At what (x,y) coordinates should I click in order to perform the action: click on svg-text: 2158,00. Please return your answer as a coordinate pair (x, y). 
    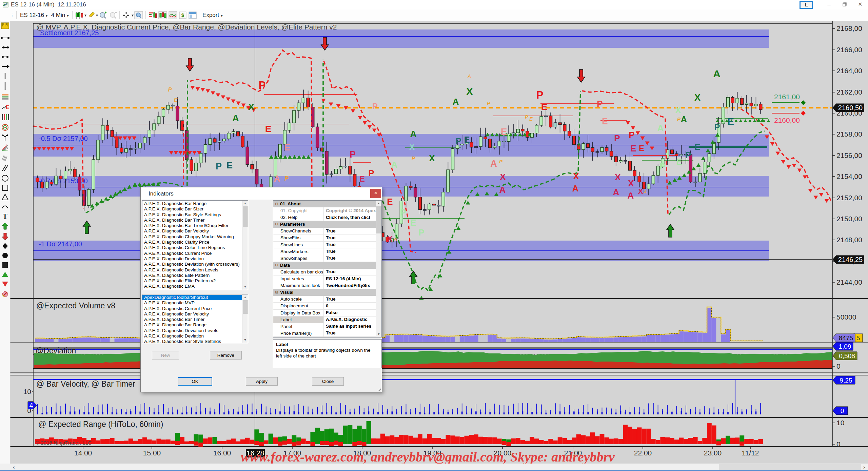
    Looking at the image, I should click on (849, 134).